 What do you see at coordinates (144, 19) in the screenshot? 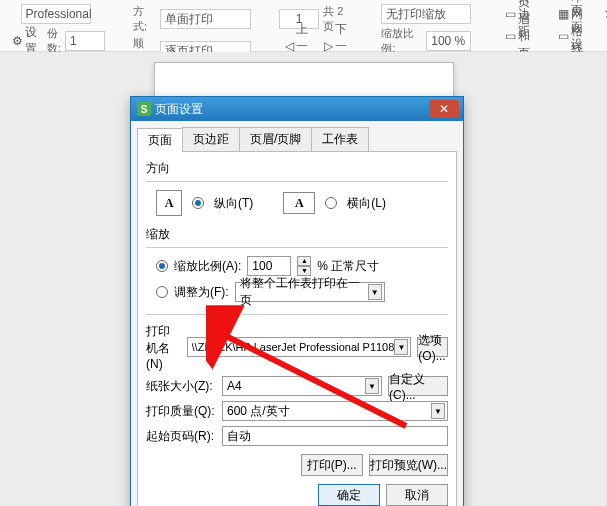
I see `mode-label: 方式:` at bounding box center [144, 19].